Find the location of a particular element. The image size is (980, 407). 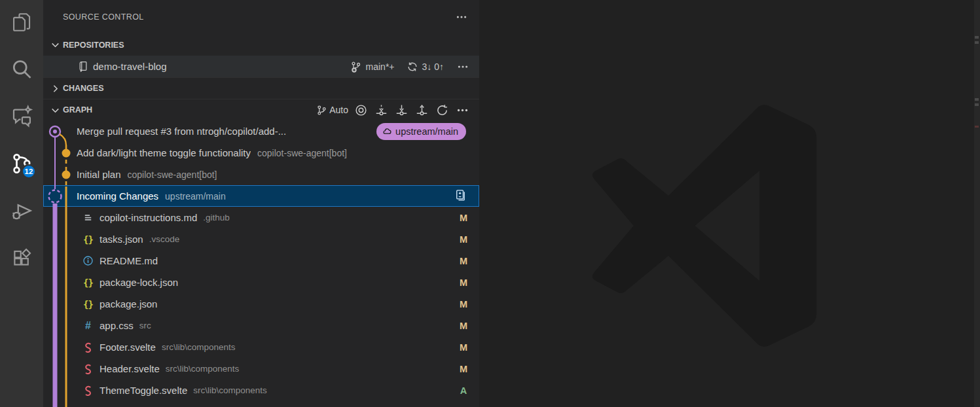

commit-title: Initial plan is located at coordinates (99, 174).